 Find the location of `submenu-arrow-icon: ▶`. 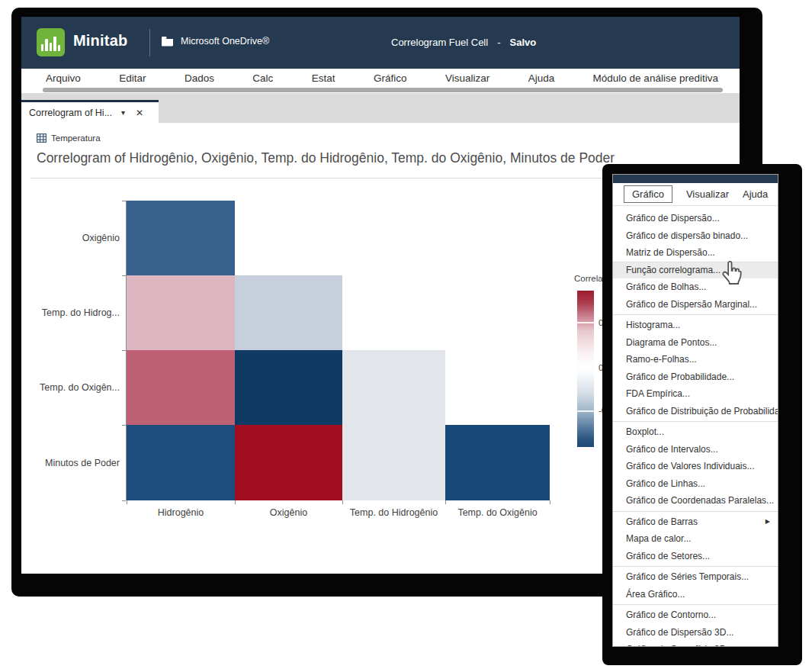

submenu-arrow-icon: ▶ is located at coordinates (768, 522).